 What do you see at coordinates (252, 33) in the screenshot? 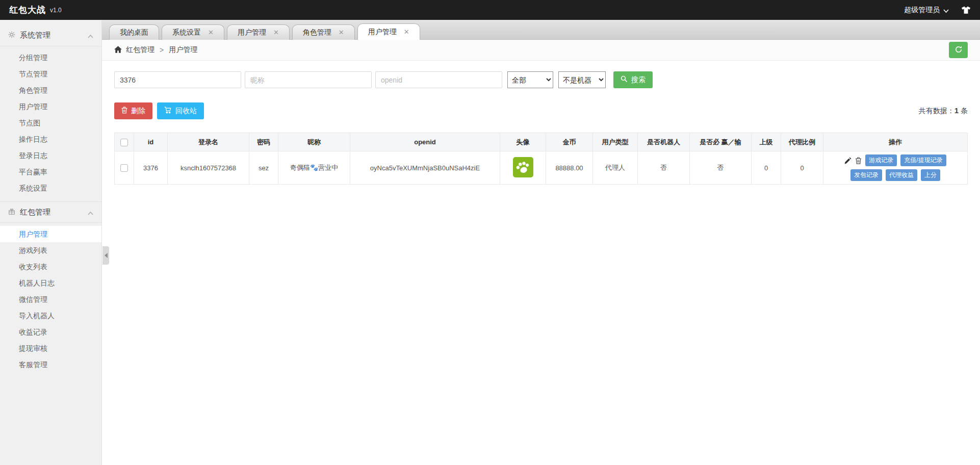
I see `tab-label: 用户管理` at bounding box center [252, 33].